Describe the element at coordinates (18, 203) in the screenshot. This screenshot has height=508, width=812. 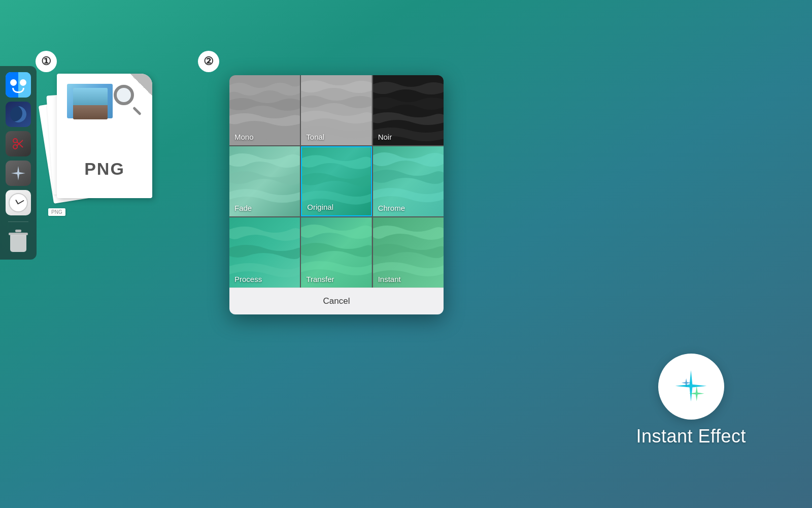
I see `dock-icon-clock` at that location.